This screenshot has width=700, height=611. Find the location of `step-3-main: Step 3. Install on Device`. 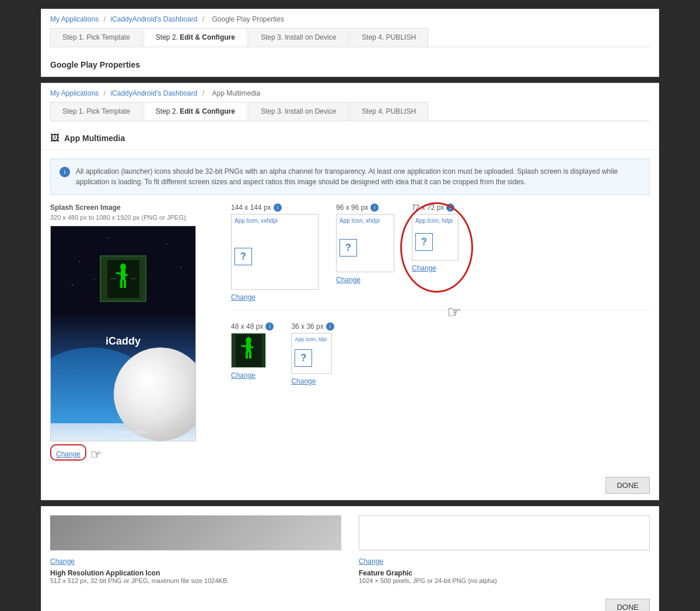

step-3-main: Step 3. Install on Device is located at coordinates (299, 111).